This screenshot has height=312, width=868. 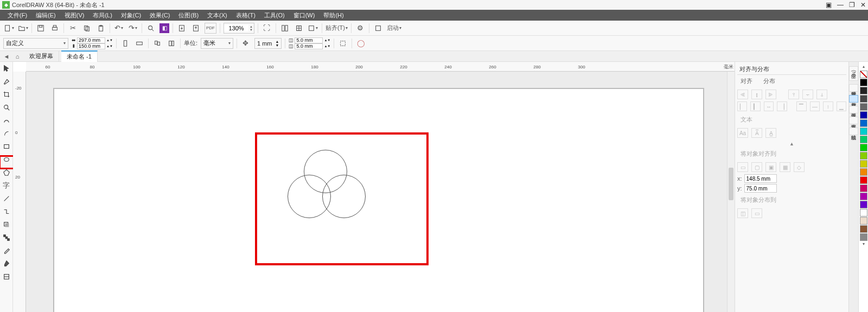 What do you see at coordinates (73, 28) in the screenshot?
I see `cut-button: ✂` at bounding box center [73, 28].